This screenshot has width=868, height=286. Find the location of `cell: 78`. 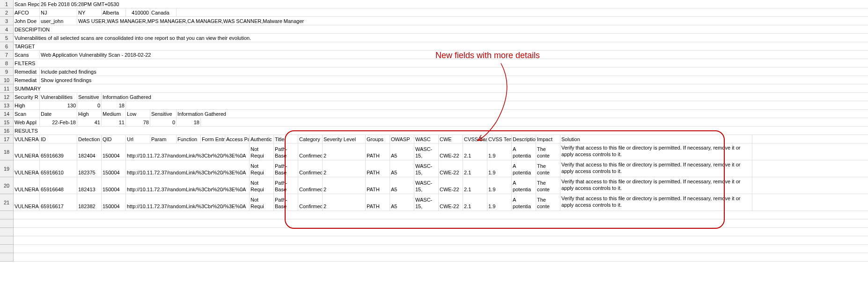

cell: 78 is located at coordinates (138, 122).